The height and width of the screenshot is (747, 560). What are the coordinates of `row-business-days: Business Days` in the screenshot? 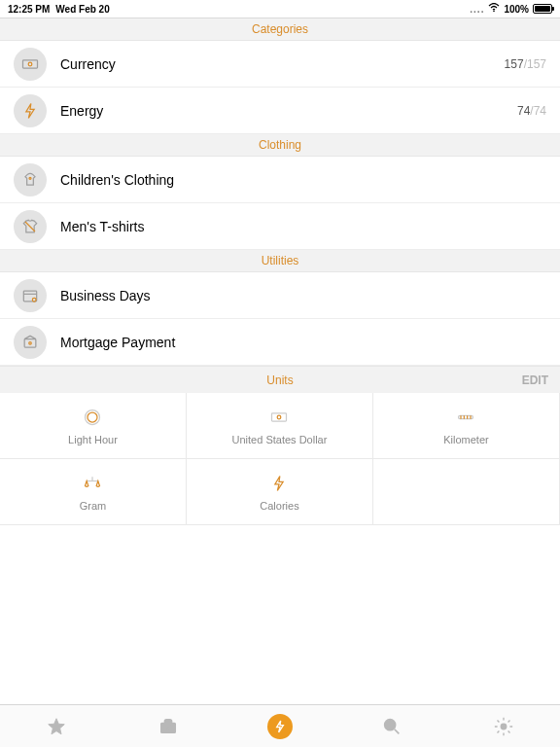 It's located at (280, 296).